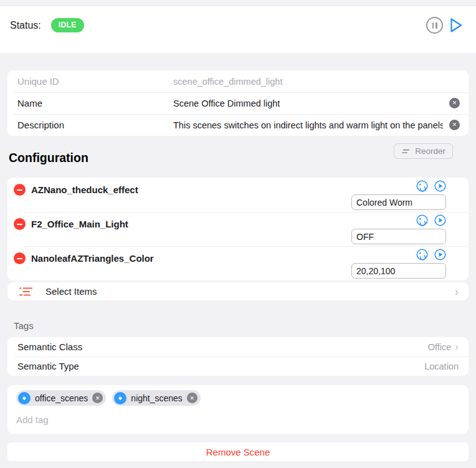 This screenshot has width=476, height=468. What do you see at coordinates (49, 366) in the screenshot?
I see `semantic-type-label: Semantic Type` at bounding box center [49, 366].